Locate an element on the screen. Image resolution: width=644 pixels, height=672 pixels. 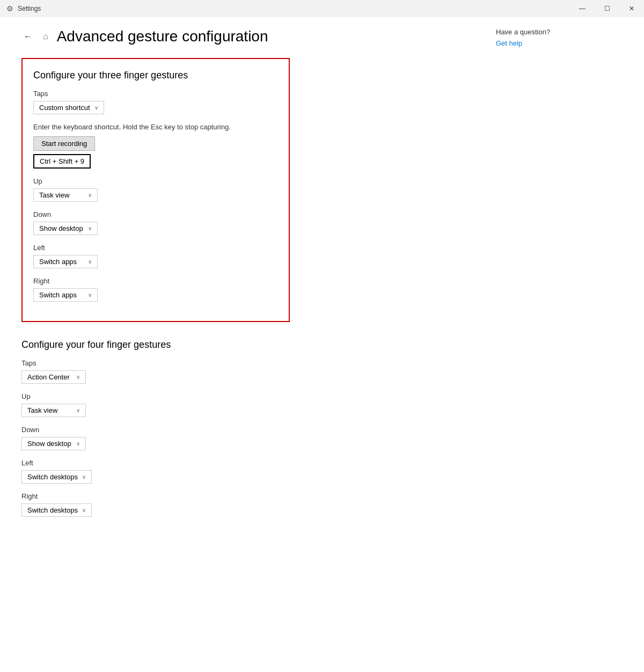
help-section: Have a question? Get help is located at coordinates (564, 38).